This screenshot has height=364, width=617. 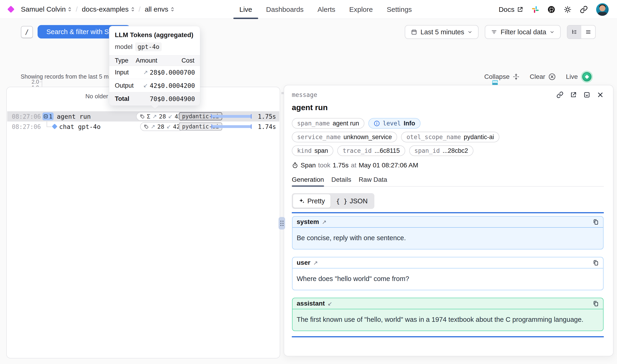 I want to click on panel-resize-grip, so click(x=282, y=223).